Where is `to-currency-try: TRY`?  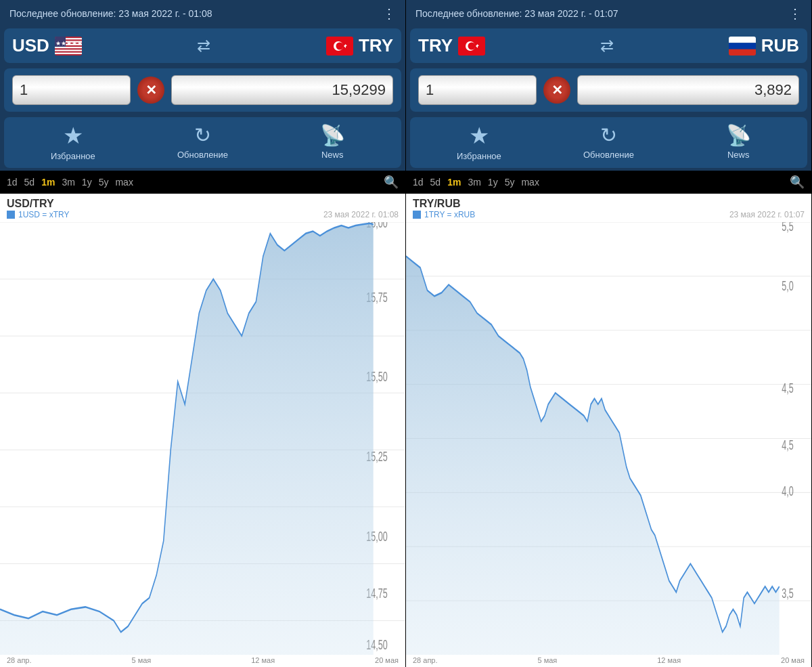
to-currency-try: TRY is located at coordinates (360, 46).